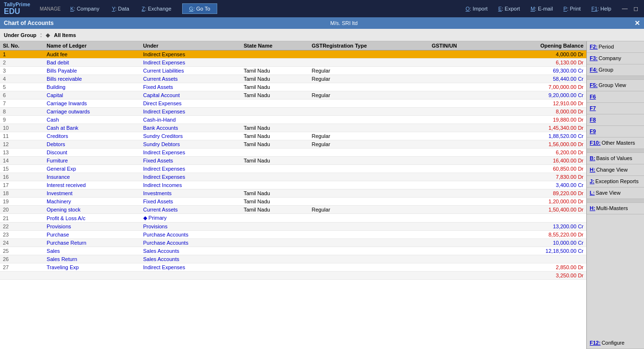 Image resolution: width=644 pixels, height=349 pixels. I want to click on cell-name: Building, so click(92, 87).